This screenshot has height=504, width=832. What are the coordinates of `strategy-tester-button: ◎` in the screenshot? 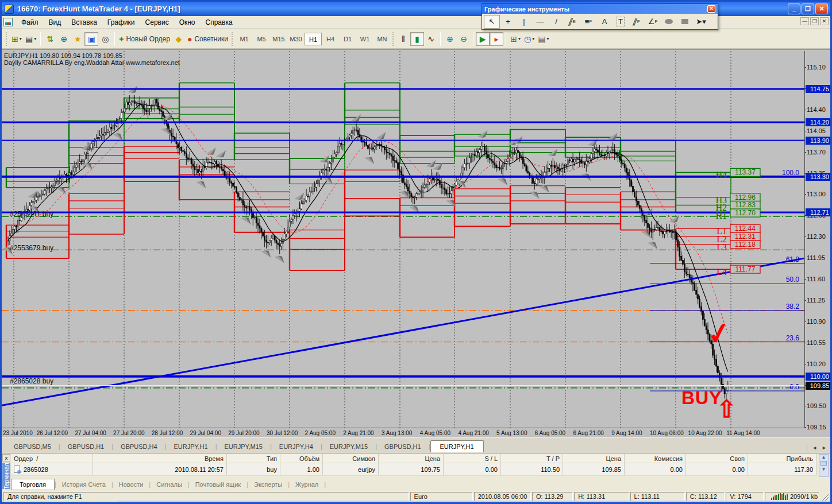 It's located at (105, 39).